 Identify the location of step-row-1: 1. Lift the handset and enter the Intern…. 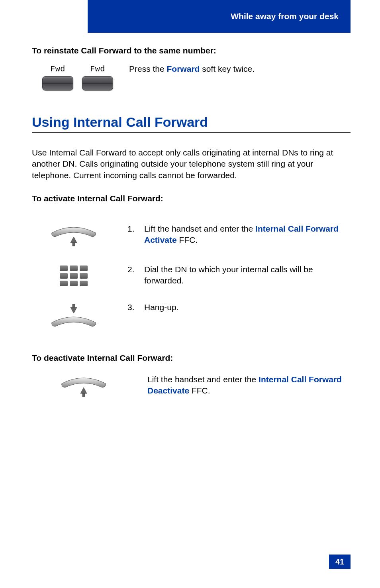
(191, 236).